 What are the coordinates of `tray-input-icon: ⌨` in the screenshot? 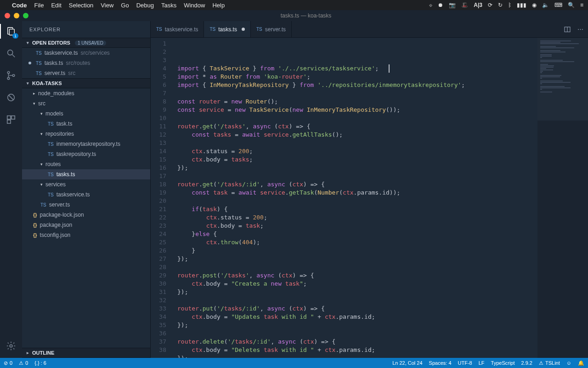 It's located at (559, 5).